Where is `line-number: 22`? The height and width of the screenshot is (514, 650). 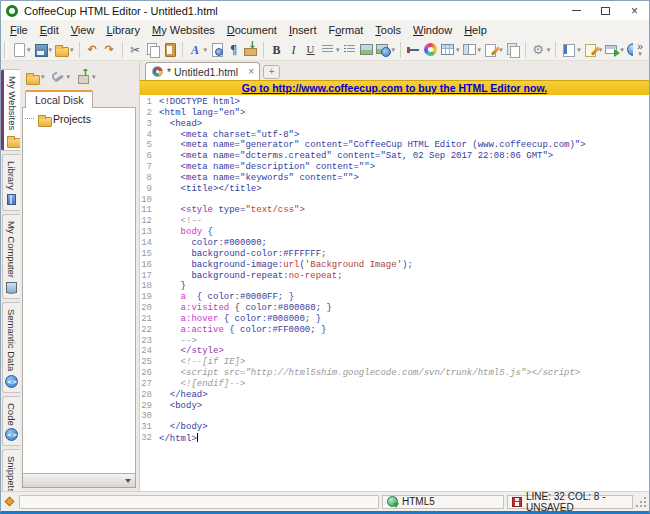 line-number: 22 is located at coordinates (150, 330).